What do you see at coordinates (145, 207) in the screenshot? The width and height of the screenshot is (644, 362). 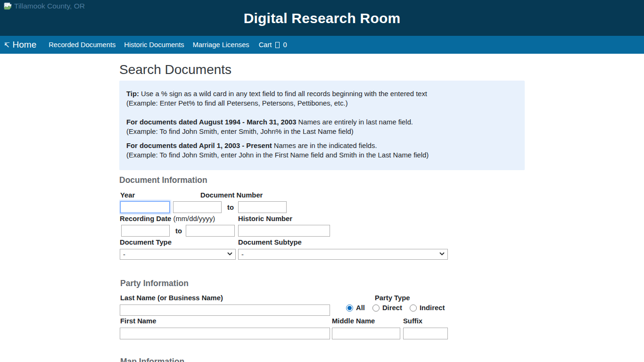 I see `year-input` at bounding box center [145, 207].